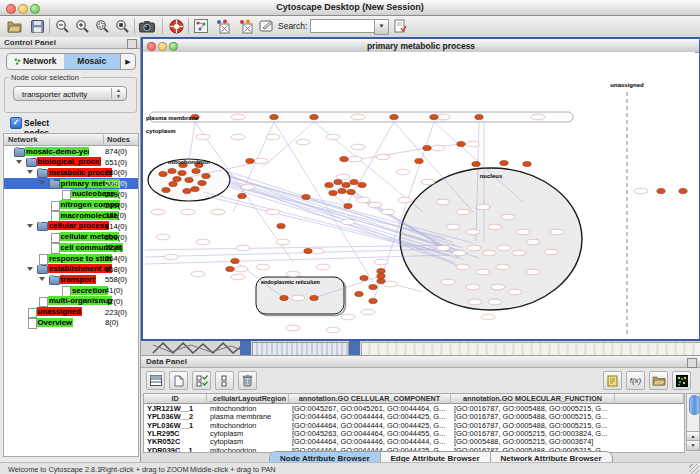 Image resolution: width=700 pixels, height=474 pixels. What do you see at coordinates (71, 184) in the screenshot?
I see `tree-row: primary metabo209(0)` at bounding box center [71, 184].